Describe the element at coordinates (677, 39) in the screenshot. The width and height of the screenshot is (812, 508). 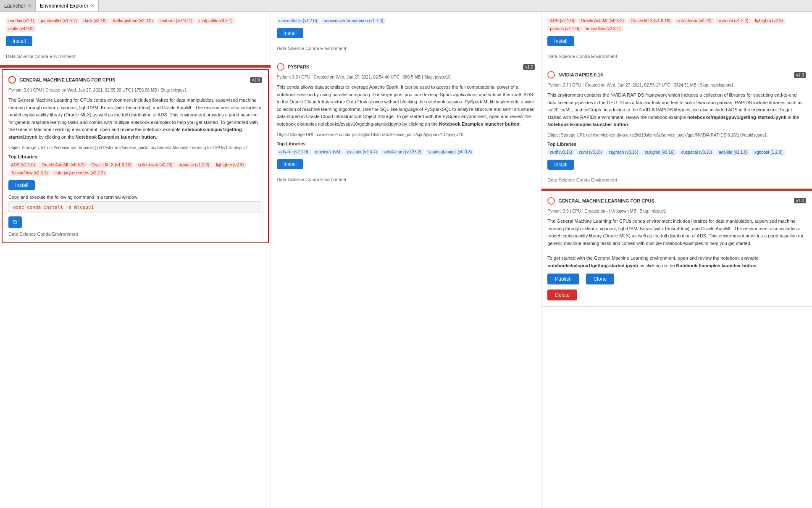
I see `partial-card-right: ADS (v2.1.0) Oracle AutoML (v0.5.2) Orac…` at that location.